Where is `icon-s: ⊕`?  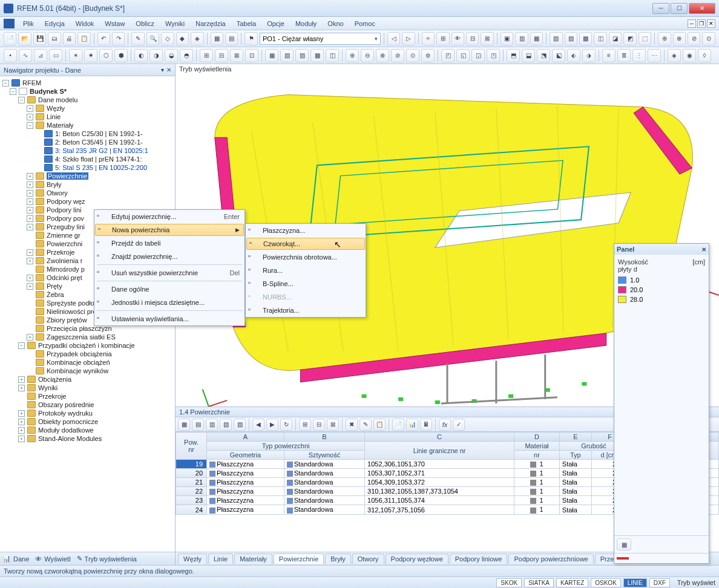
icon-s: ⊕ is located at coordinates (665, 39).